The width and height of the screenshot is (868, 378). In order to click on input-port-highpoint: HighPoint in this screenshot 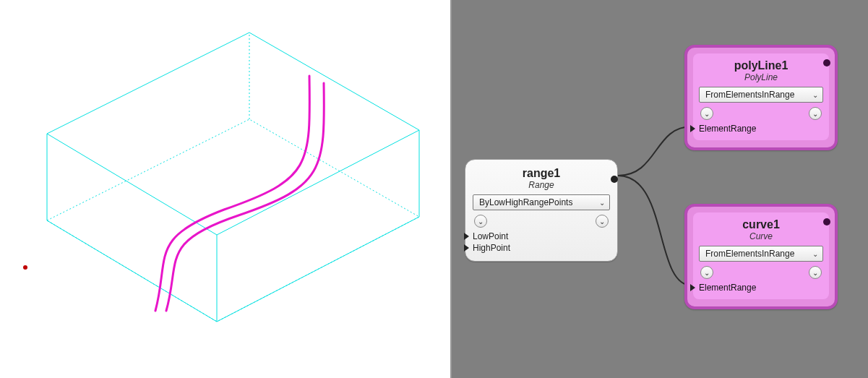, I will do `click(541, 248)`.